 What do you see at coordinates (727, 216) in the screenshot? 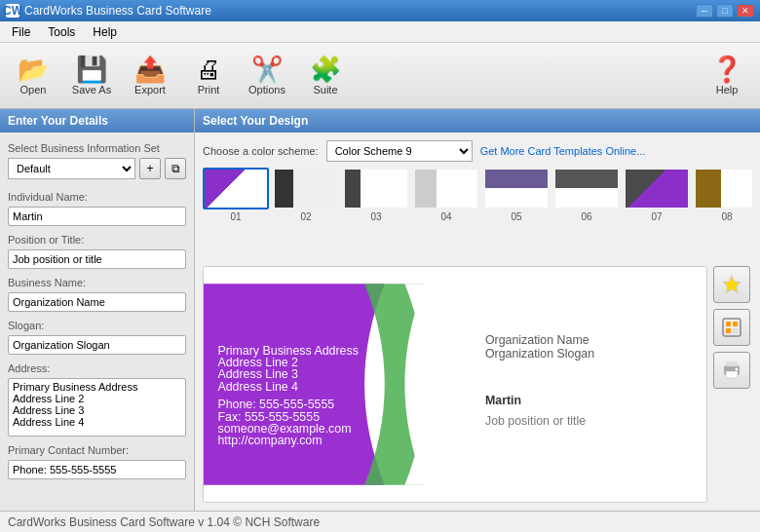
I see `thumb-num-08: 08` at bounding box center [727, 216].